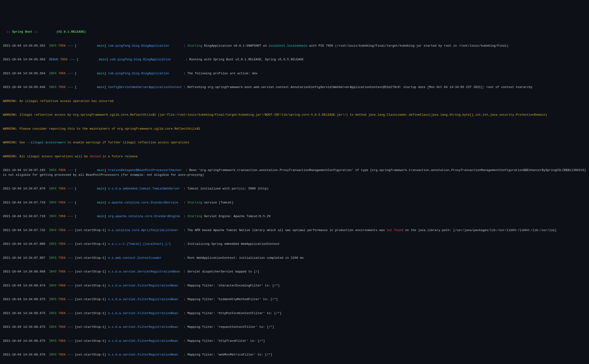 The height and width of the screenshot is (364, 589). I want to click on log-line-15: 2021-10-04 14:34:08.675 INFO 7956 --- [o…, so click(295, 313).